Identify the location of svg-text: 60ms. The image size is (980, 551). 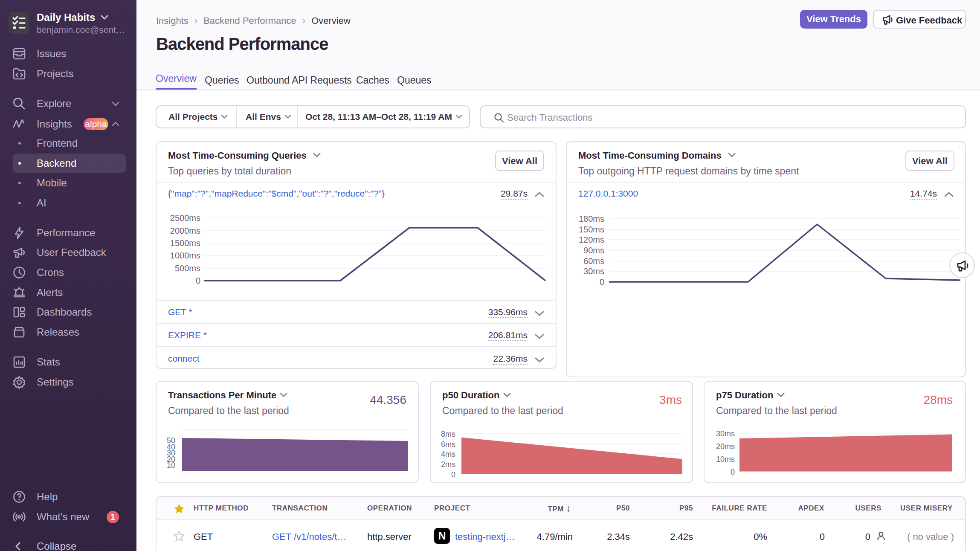
(594, 261).